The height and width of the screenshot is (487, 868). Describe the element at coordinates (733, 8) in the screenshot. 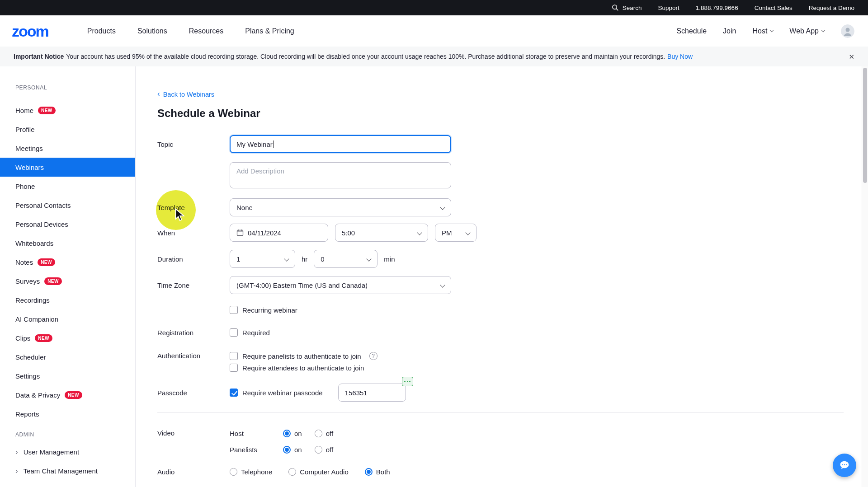

I see `utility-bar-links: Search Support 1.888.799.9666 Contact Sa…` at that location.